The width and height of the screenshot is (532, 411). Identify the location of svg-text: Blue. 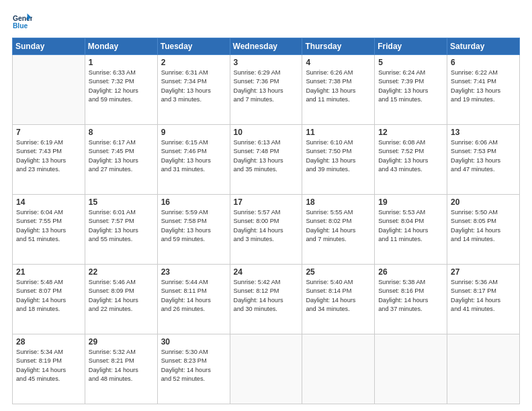
(20, 26).